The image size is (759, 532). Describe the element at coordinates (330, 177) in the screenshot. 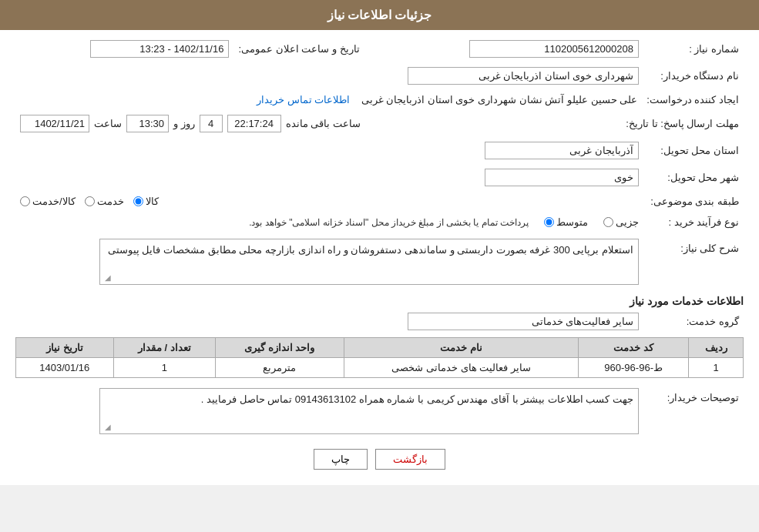

I see `city-value: خوی` at that location.